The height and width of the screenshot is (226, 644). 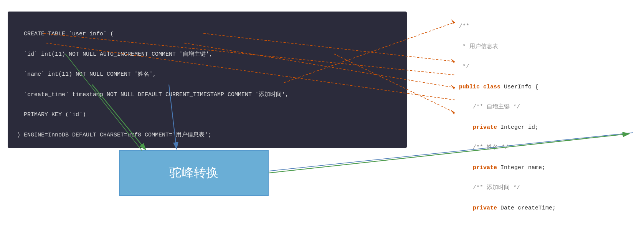 I want to click on java-field2-keyword: private, so click(x=485, y=168).